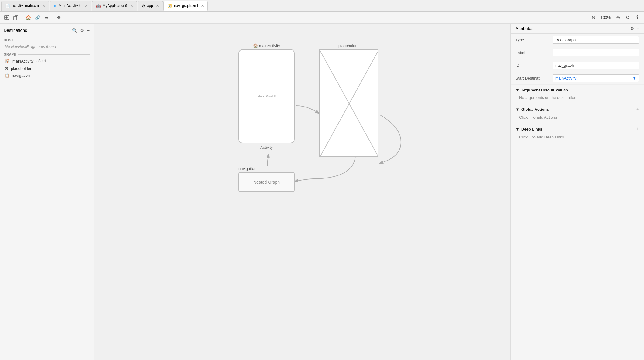  I want to click on arrow-btn: ➡, so click(46, 18).